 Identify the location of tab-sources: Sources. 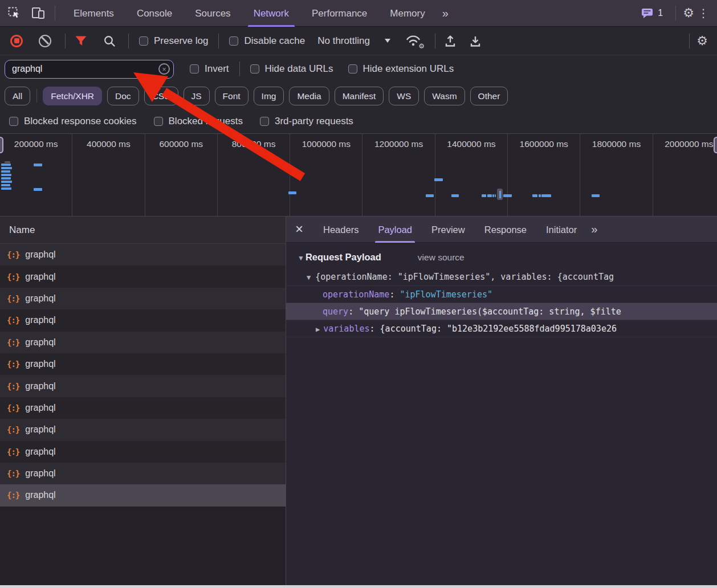
(213, 14).